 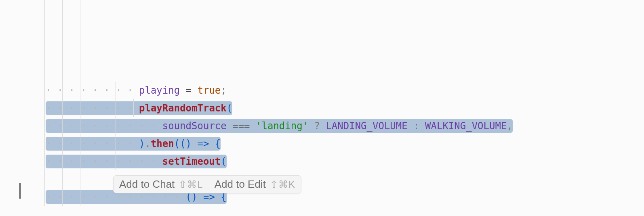 What do you see at coordinates (240, 184) in the screenshot?
I see `add-to-edit-label: Add to Edit` at bounding box center [240, 184].